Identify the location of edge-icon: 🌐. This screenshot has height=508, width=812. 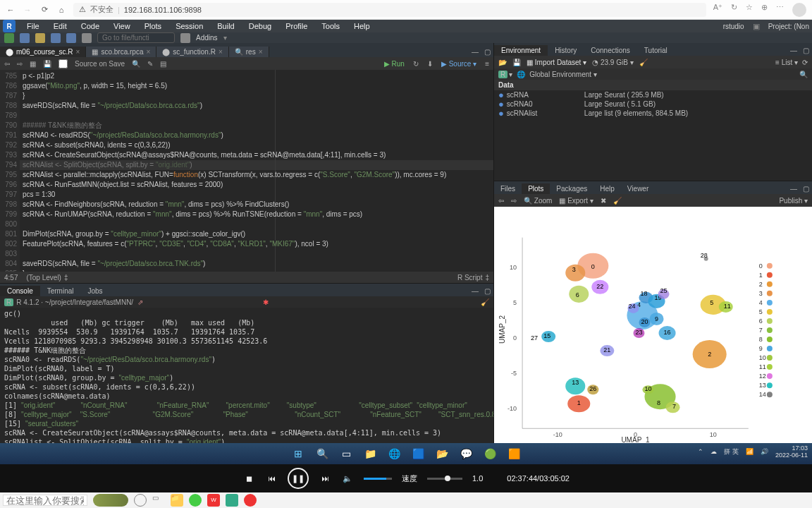
(394, 454).